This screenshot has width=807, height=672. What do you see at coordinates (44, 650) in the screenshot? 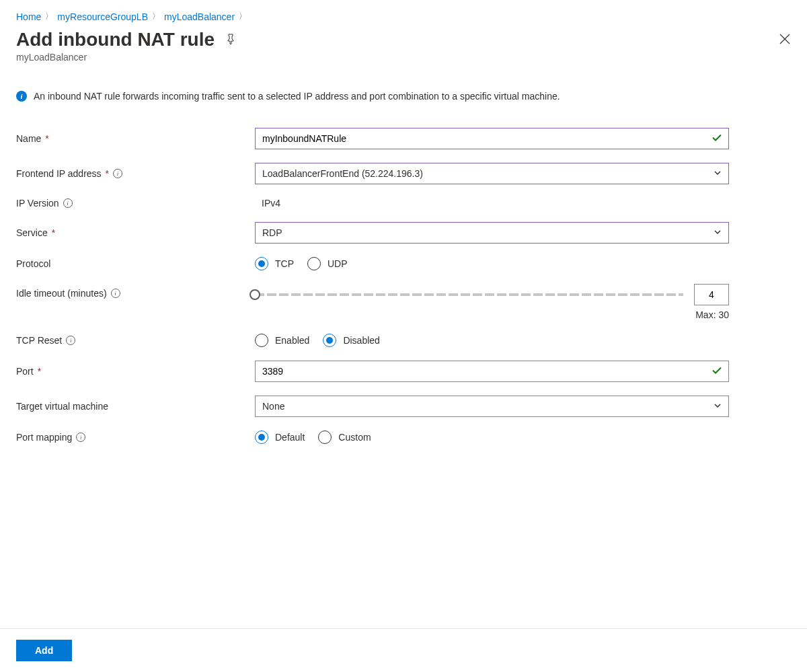
I see `add-button: Add` at bounding box center [44, 650].